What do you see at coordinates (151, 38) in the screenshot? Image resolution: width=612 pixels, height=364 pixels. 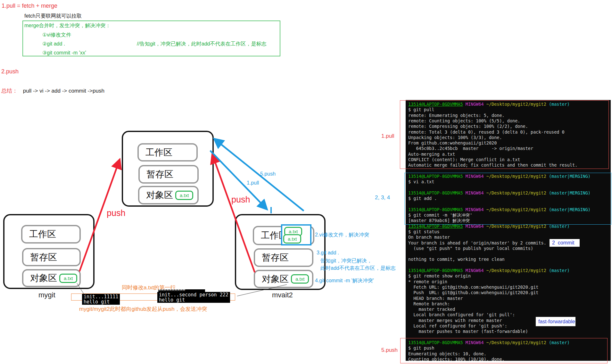 I see `merge-note-box: merge合并时，发生冲突，解决冲突： ①vi修改文件 ②git add . /…` at bounding box center [151, 38].